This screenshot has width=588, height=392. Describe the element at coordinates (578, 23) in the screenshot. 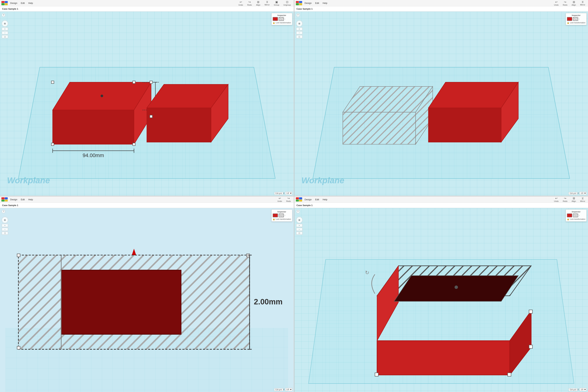

I see `lock-label-tr: Lock transformation` at that location.